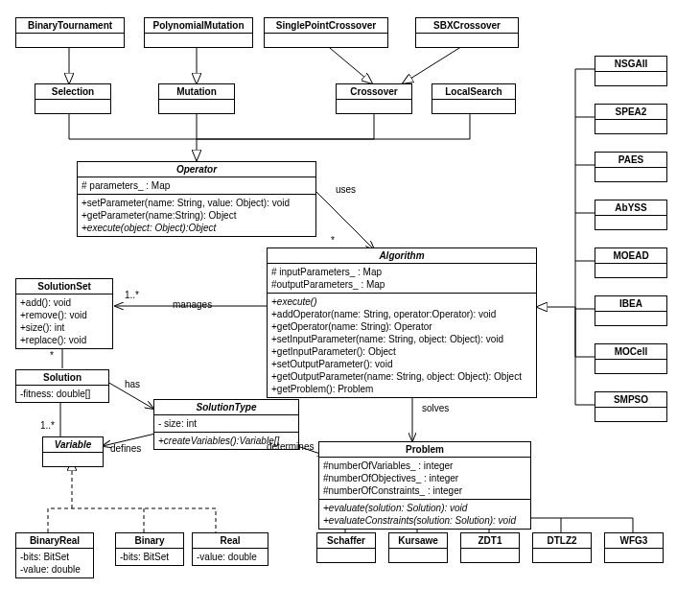  Describe the element at coordinates (425, 485) in the screenshot. I see `class-problem: Problem #numberOfVariables_ : integer#nu…` at that location.